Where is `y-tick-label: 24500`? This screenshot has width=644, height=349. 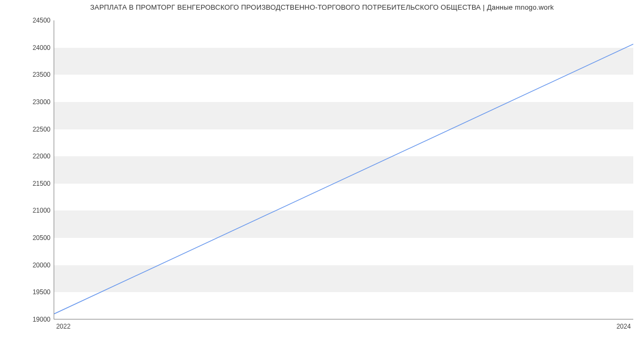
y-tick-label: 24500 is located at coordinates (37, 20).